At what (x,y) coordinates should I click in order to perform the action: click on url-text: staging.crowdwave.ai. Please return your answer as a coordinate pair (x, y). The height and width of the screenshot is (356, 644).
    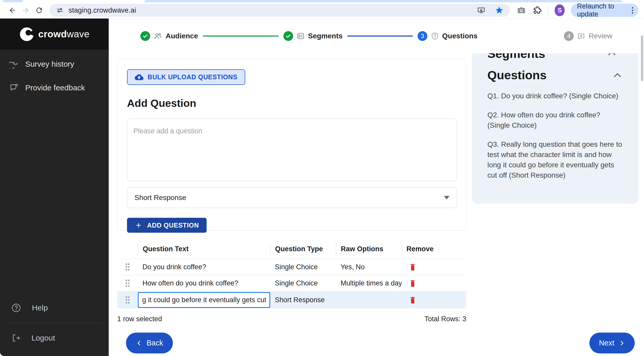
    Looking at the image, I should click on (102, 10).